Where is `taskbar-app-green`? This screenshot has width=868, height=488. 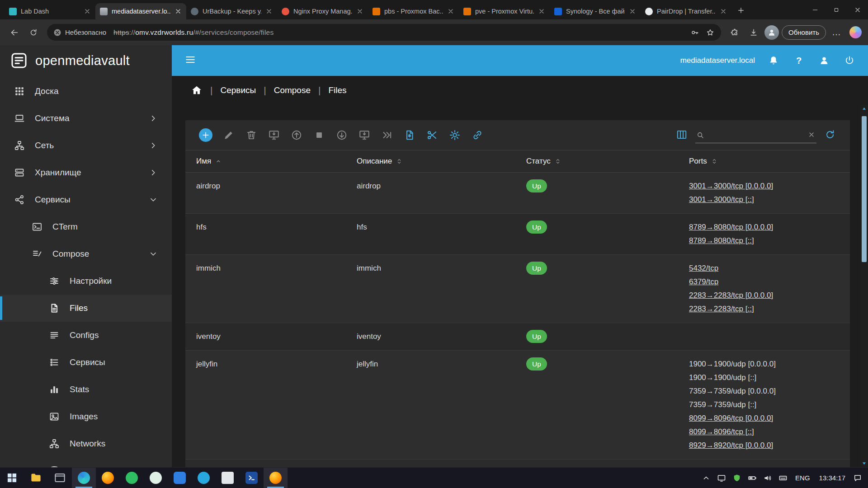
taskbar-app-green is located at coordinates (132, 478).